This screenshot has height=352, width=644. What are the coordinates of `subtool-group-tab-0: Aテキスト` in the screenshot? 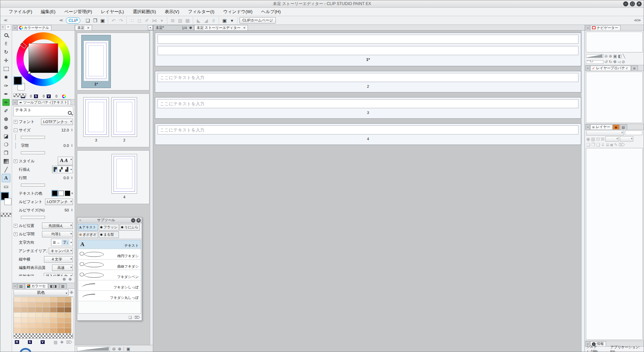 It's located at (88, 227).